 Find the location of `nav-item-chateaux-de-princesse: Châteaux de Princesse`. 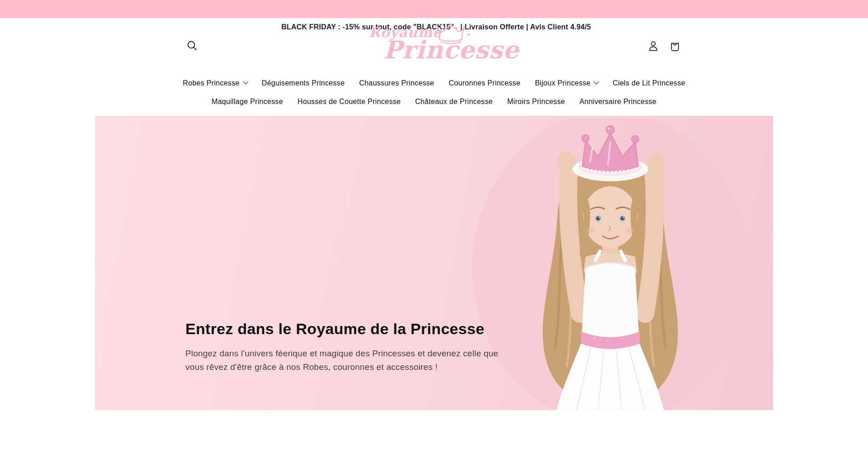

nav-item-chateaux-de-princesse: Châteaux de Princesse is located at coordinates (454, 101).